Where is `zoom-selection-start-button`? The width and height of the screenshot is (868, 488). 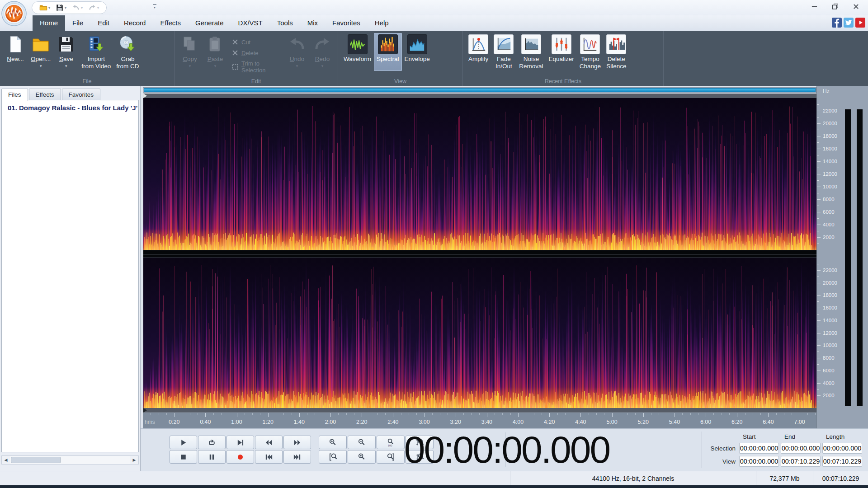
zoom-selection-start-button is located at coordinates (333, 457).